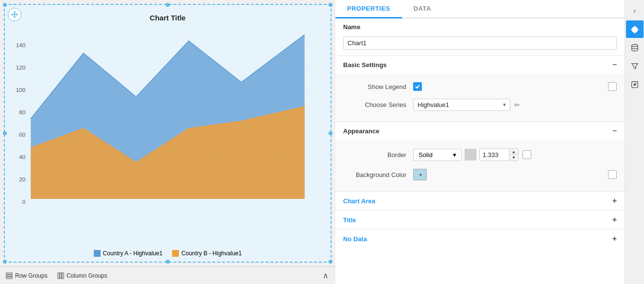 Image resolution: width=644 pixels, height=284 pixels. Describe the element at coordinates (480, 105) in the screenshot. I see `choose-series-row: Choose Series Highvalue1 ▾ ✏` at that location.